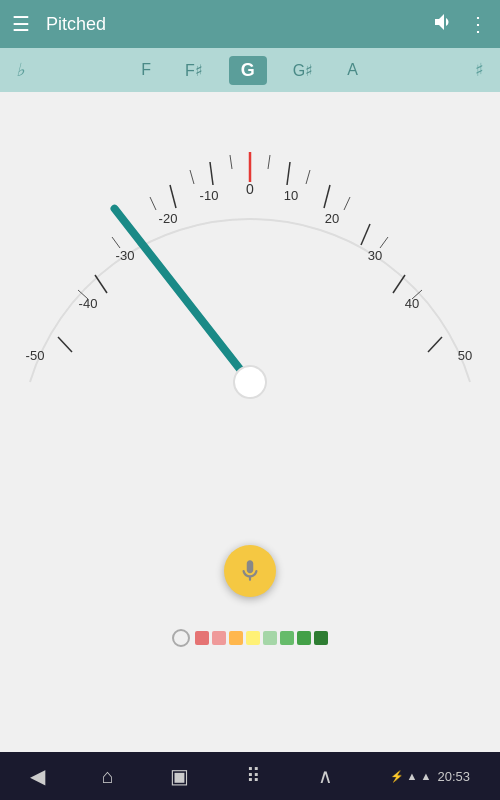  I want to click on note-bar: ♭ F F♯ G G♯ A ♯, so click(250, 70).